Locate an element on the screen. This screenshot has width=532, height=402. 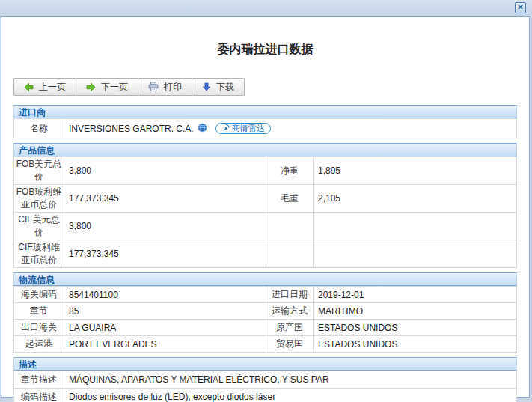
prev-page-button: 上一页 is located at coordinates (45, 87).